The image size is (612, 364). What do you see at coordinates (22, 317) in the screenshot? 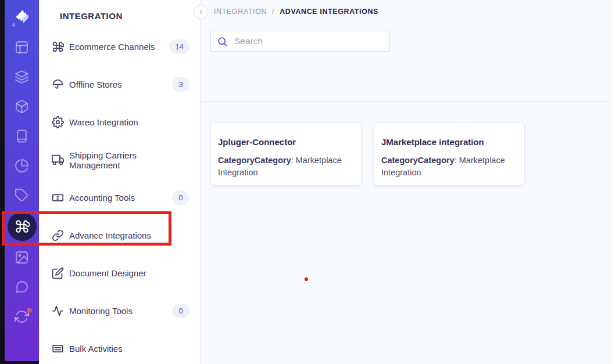
I see `sync-icon` at bounding box center [22, 317].